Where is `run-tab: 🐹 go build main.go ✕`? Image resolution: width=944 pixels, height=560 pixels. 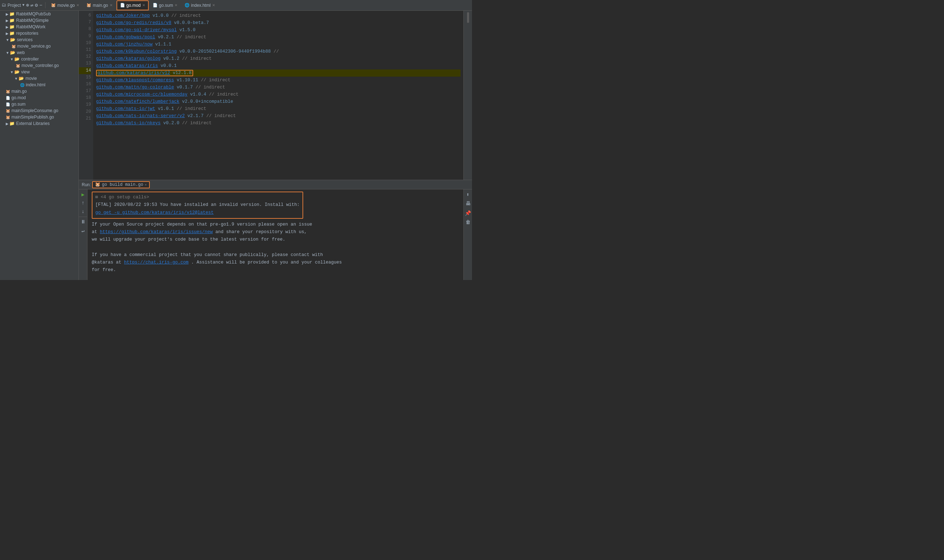 run-tab: 🐹 go build main.go ✕ is located at coordinates (121, 185).